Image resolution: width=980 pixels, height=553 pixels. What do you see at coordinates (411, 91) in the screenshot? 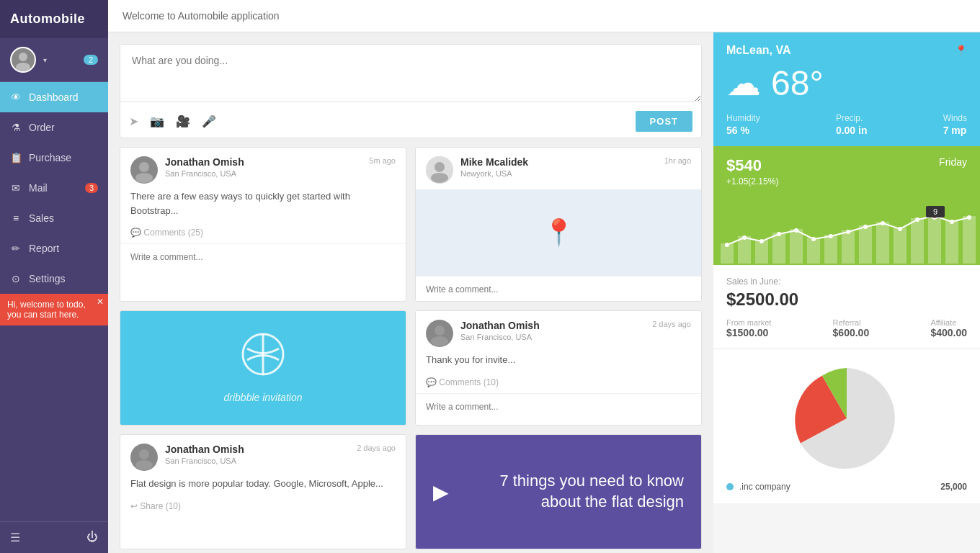
I see `post-box: ➤ 📷 🎥 🎤 POST` at bounding box center [411, 91].